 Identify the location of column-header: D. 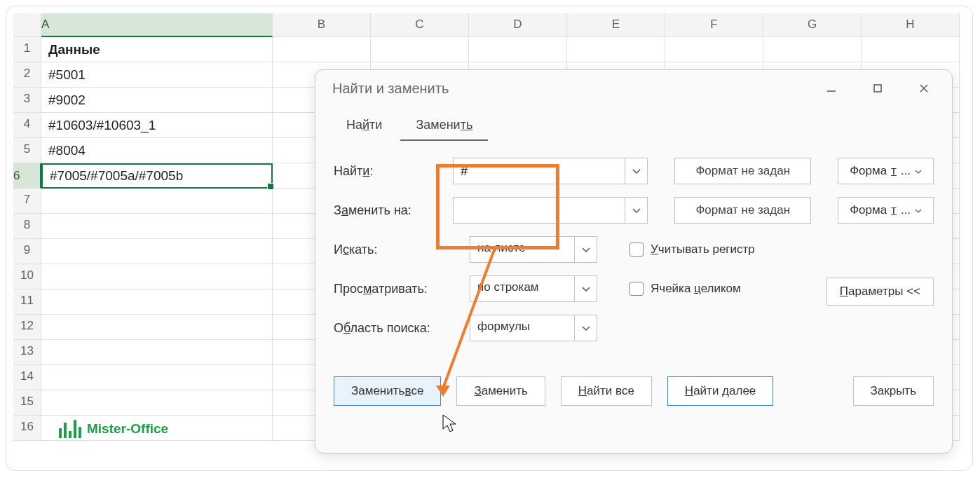
(518, 25).